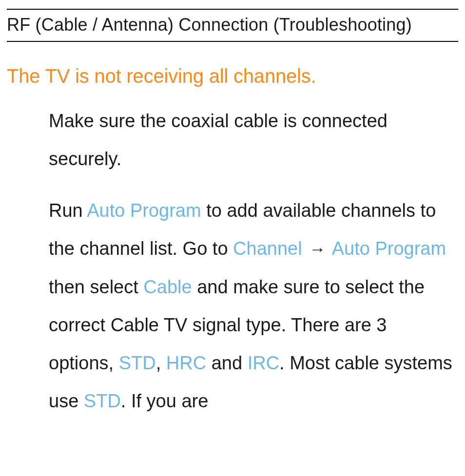 This screenshot has height=476, width=465. Describe the element at coordinates (96, 287) in the screenshot. I see `text: then select` at that location.